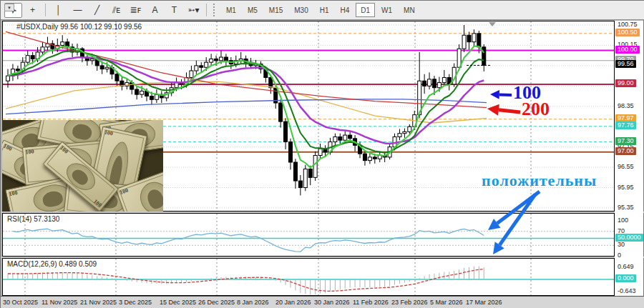  Describe the element at coordinates (621, 244) in the screenshot. I see `rsi-label-30: 30` at that location.